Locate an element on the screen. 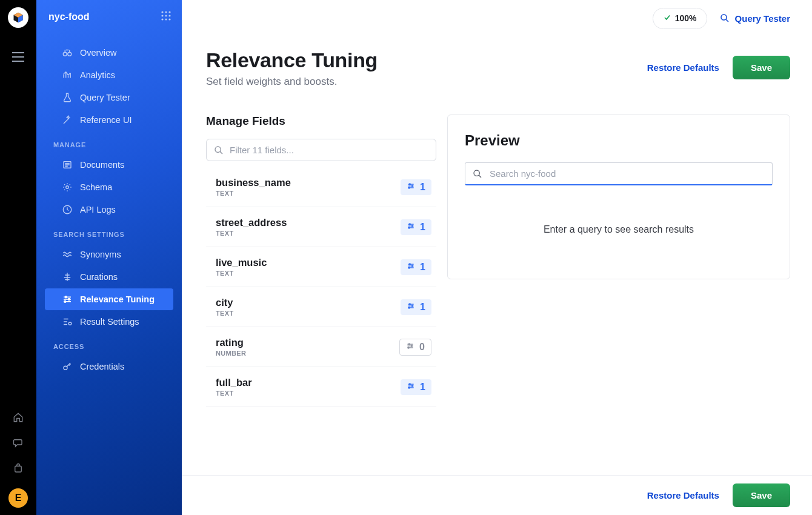  sidebar-item-label: Relevance Tuning is located at coordinates (118, 299).